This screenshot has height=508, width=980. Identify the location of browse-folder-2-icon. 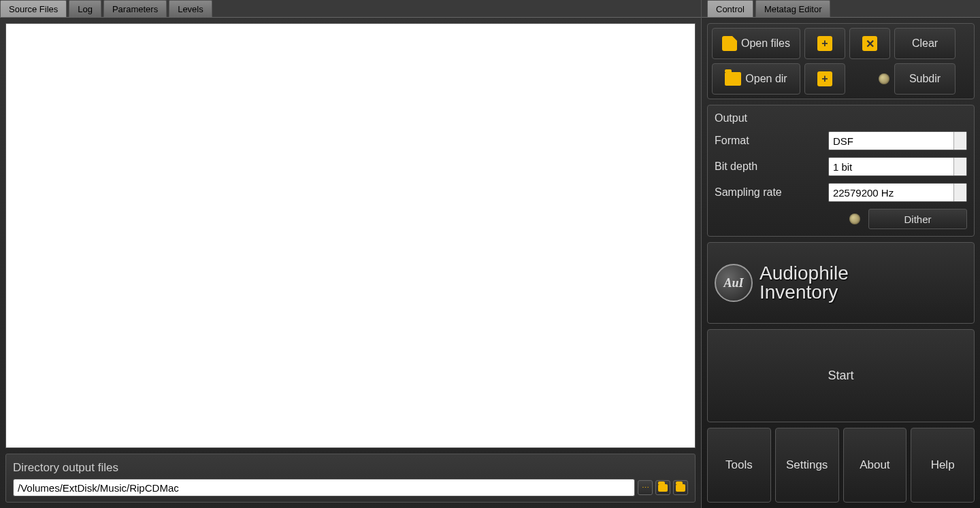
(681, 488).